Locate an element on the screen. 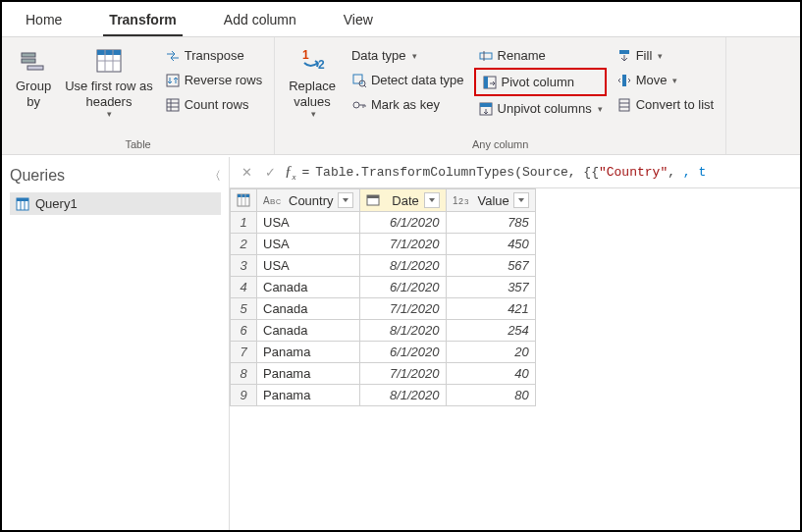  column-header-date: Date is located at coordinates (402, 200).